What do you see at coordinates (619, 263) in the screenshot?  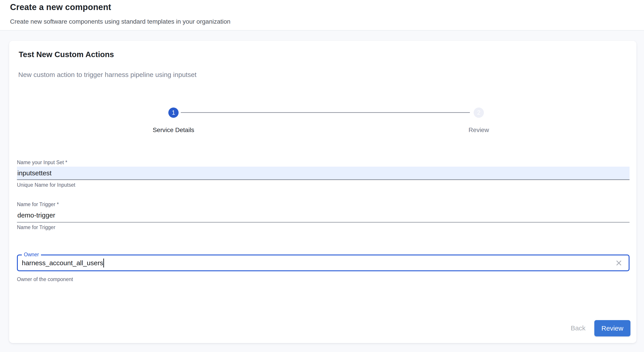 I see `clear-owner-button` at bounding box center [619, 263].